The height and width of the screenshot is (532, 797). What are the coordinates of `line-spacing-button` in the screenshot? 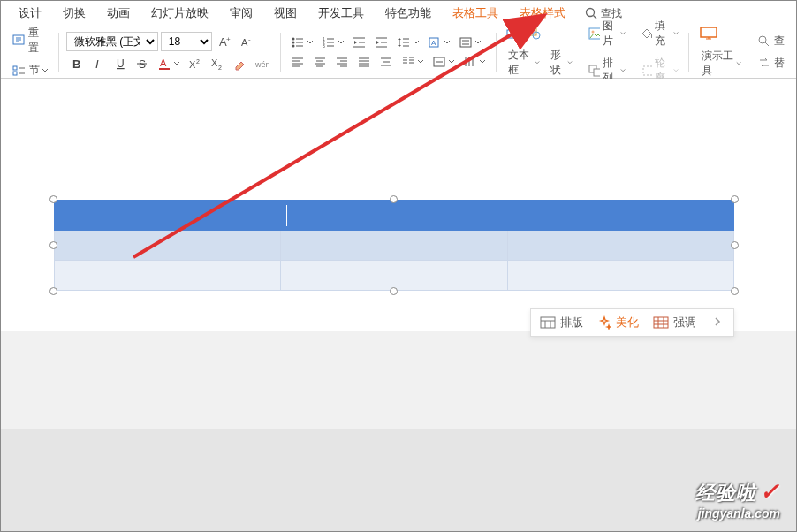 It's located at (408, 42).